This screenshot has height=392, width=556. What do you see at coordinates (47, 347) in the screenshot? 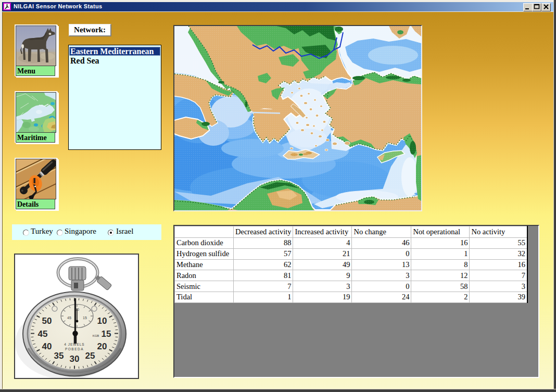
I see `svg-text: 40` at bounding box center [47, 347].